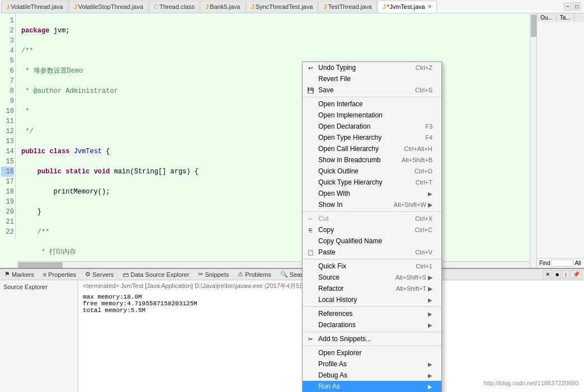 The width and height of the screenshot is (584, 392). Describe the element at coordinates (372, 252) in the screenshot. I see `menu-item-paste: 📋 Paste Ctrl+V` at that location.